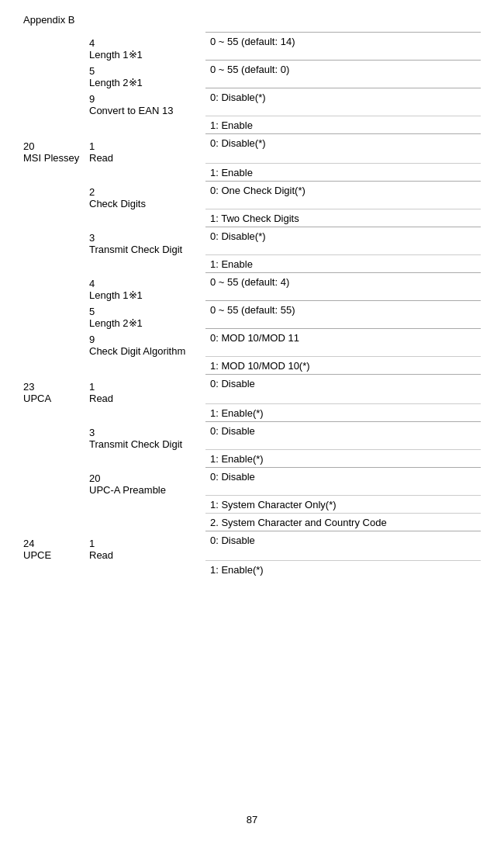 The height and width of the screenshot is (841, 504). I want to click on section-cell: 23UPCA, so click(56, 389).